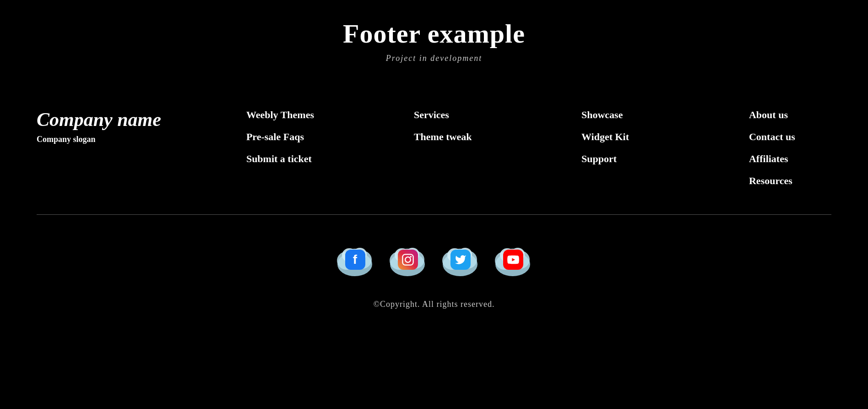 Image resolution: width=868 pixels, height=409 pixels. I want to click on page-title: Footer example, so click(434, 34).